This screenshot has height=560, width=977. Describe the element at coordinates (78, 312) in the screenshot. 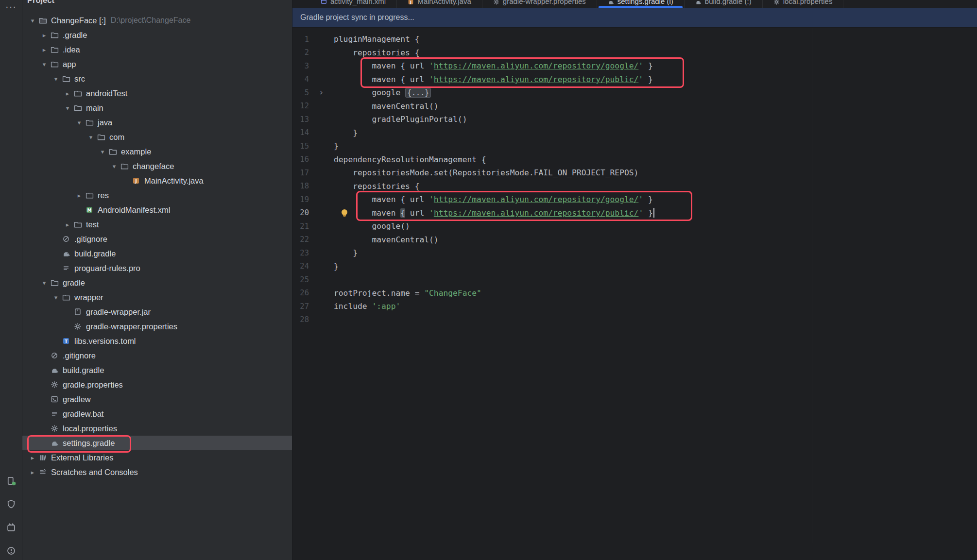

I see `jar-icon` at that location.